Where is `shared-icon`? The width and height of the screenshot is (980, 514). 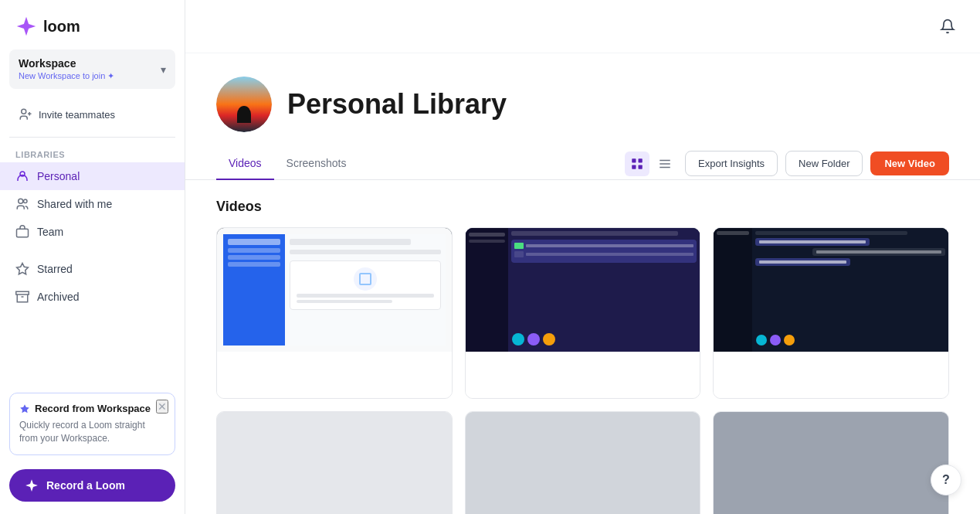 shared-icon is located at coordinates (22, 204).